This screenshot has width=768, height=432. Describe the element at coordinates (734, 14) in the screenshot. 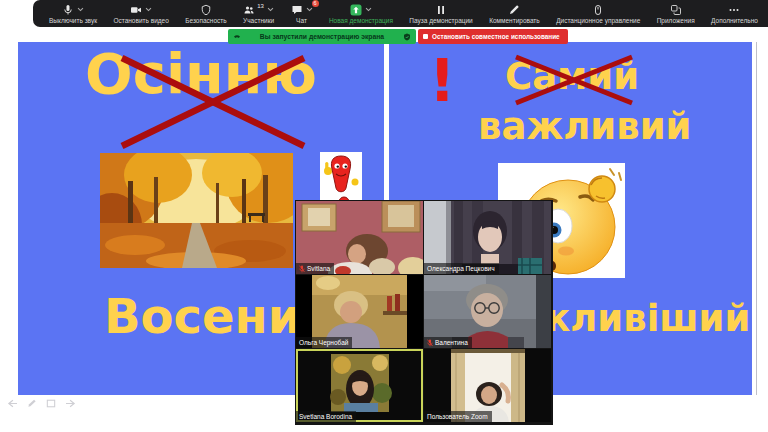

I see `more-button: Дополнительно` at that location.